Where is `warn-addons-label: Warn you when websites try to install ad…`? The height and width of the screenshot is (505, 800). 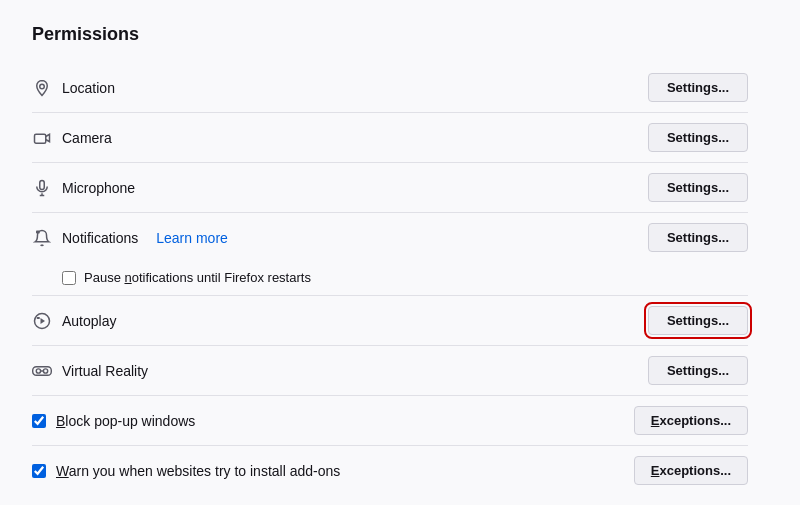 warn-addons-label: Warn you when websites try to install ad… is located at coordinates (198, 471).